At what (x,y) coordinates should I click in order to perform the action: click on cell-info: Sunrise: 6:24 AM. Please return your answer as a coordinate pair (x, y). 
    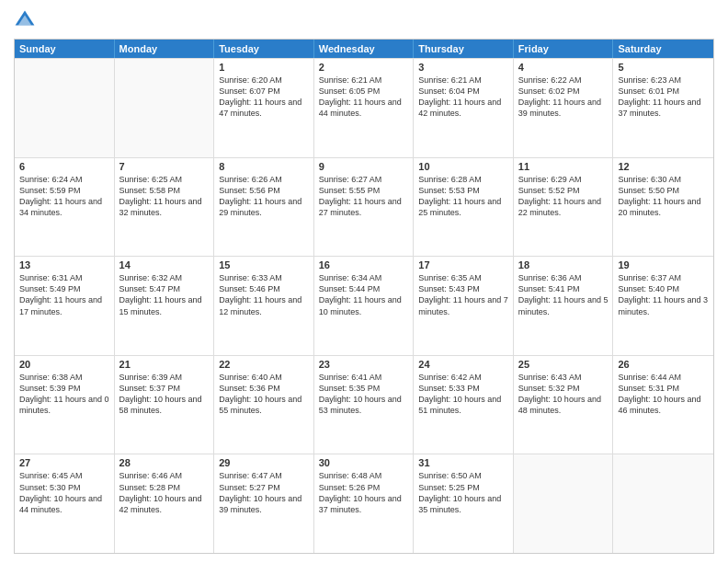
    Looking at the image, I should click on (64, 179).